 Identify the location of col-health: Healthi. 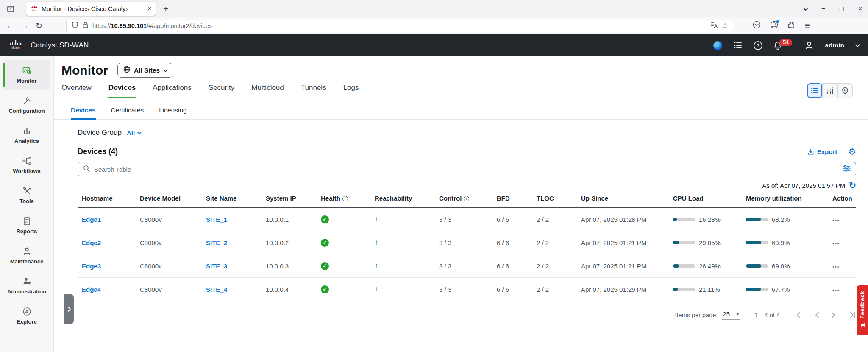
(343, 198).